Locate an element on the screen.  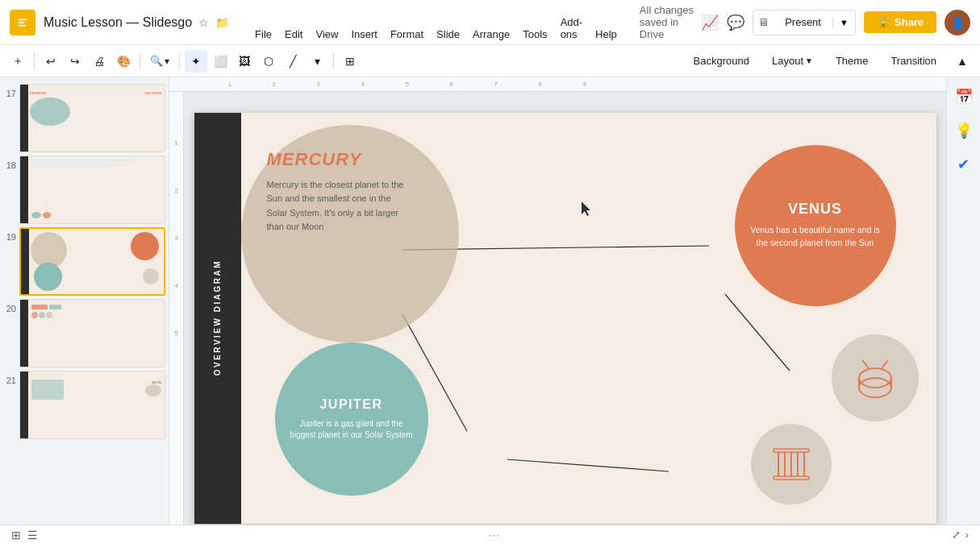
star-icon: ☆ is located at coordinates (203, 23).